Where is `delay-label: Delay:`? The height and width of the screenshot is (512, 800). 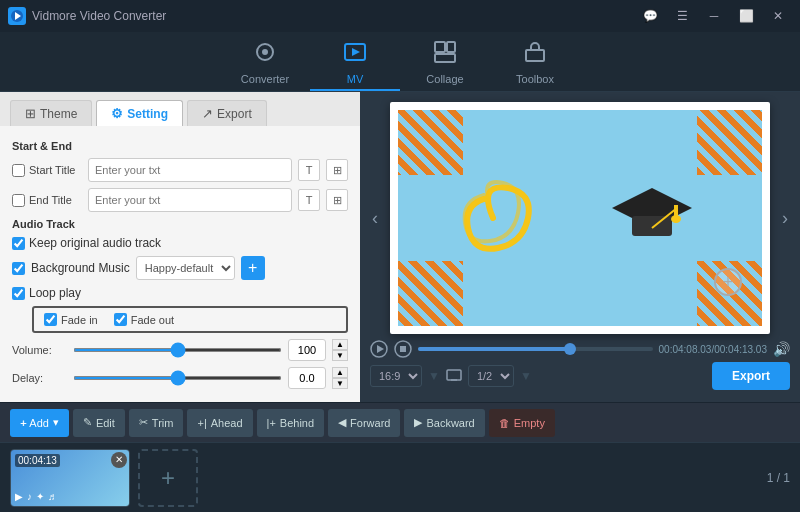 delay-label: Delay: is located at coordinates (40, 378).